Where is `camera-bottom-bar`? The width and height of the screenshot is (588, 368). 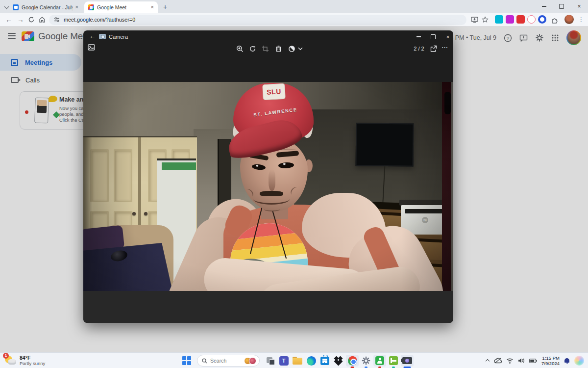
camera-bottom-bar is located at coordinates (269, 307).